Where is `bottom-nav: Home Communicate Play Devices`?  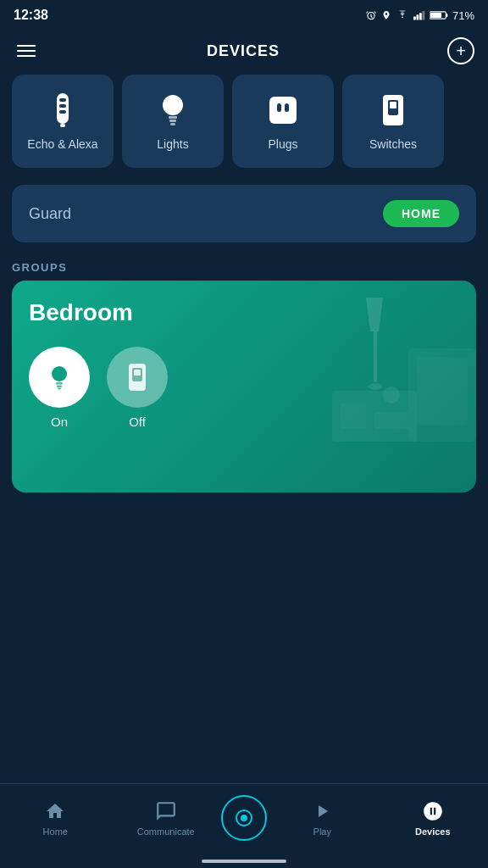
bottom-nav: Home Communicate Play Devices is located at coordinates (244, 826).